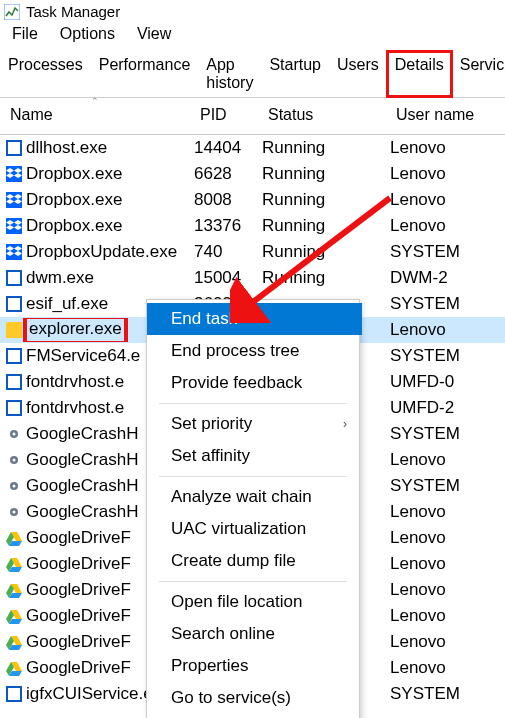  What do you see at coordinates (224, 116) in the screenshot?
I see `col-pid: PID` at bounding box center [224, 116].